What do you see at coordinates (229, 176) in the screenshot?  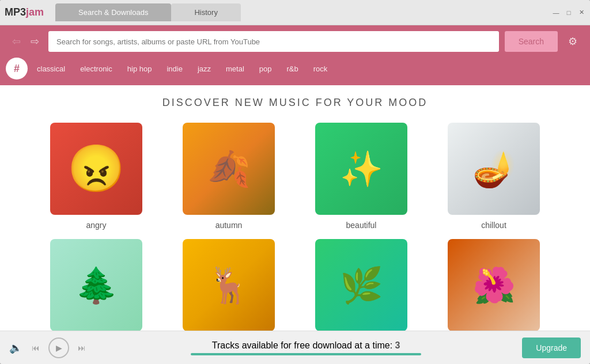 I see `mood-autumn: autumn` at bounding box center [229, 176].